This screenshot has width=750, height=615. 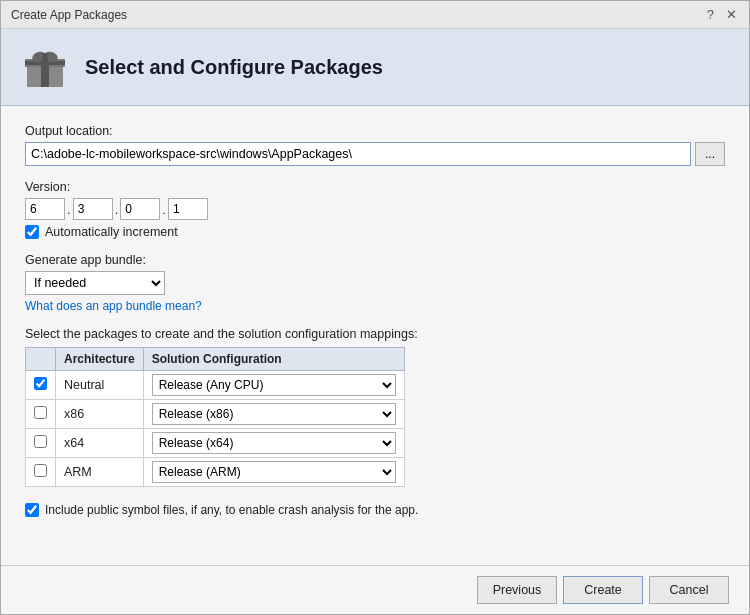 What do you see at coordinates (274, 444) in the screenshot?
I see `pkg-config-cell-2: Release (x64)Debug (x64)` at bounding box center [274, 444].